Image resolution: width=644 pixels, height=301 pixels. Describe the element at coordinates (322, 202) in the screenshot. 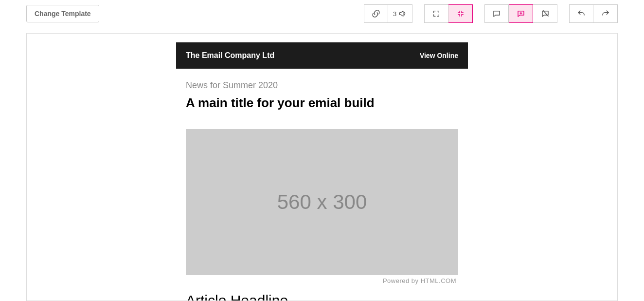

I see `placeholder-dimensions-label: 560 x 300` at that location.